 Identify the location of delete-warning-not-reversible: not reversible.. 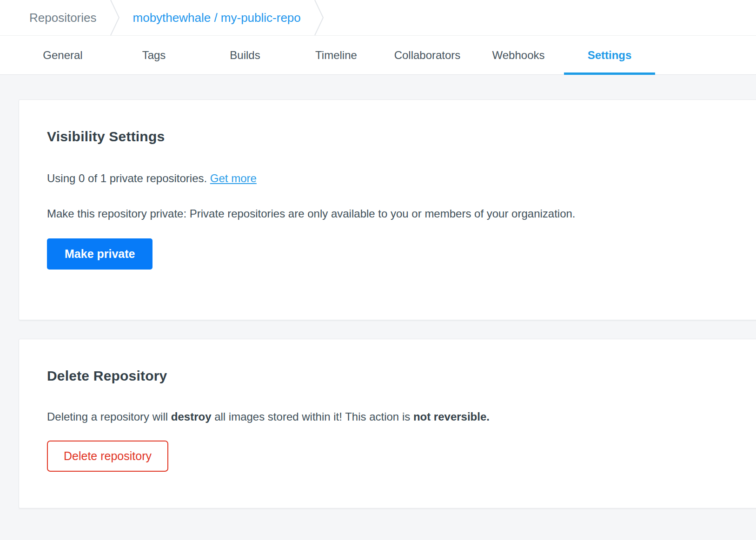
(451, 416).